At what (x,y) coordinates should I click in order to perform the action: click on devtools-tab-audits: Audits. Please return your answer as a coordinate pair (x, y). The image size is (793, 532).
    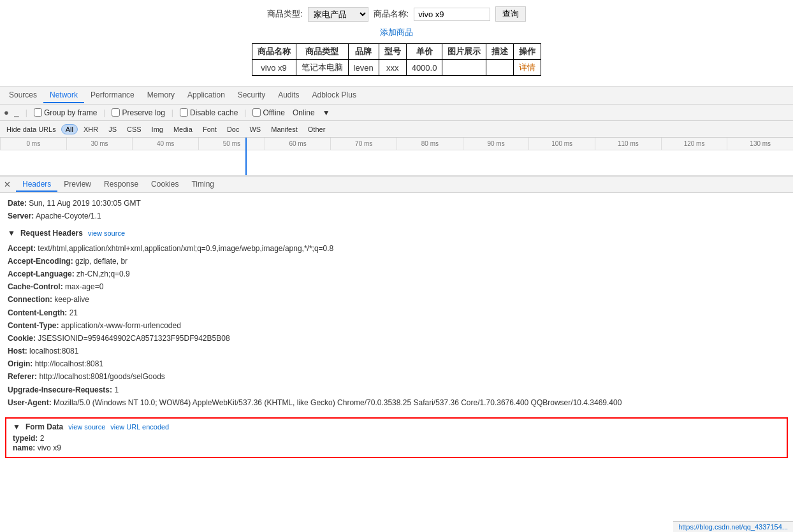
    Looking at the image, I should click on (288, 96).